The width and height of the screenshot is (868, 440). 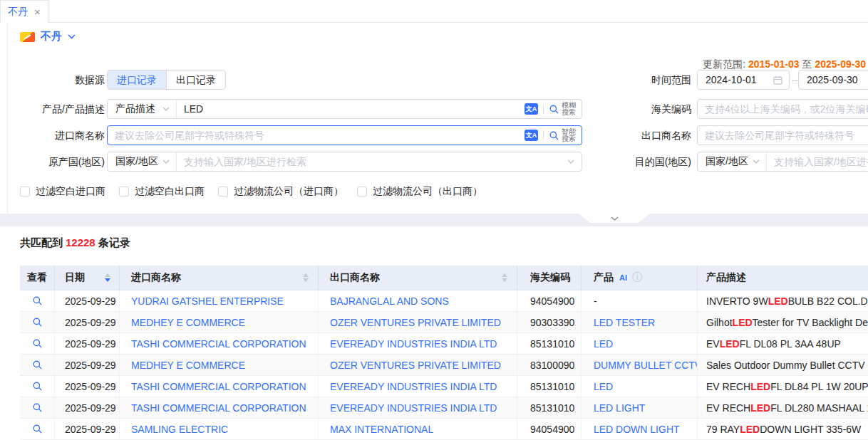 I want to click on desc-post: FL DL84 PL 1W 20UP, so click(x=820, y=387).